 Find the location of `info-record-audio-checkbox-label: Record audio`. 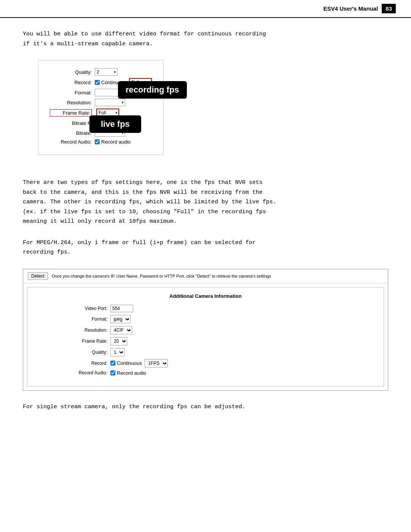

info-record-audio-checkbox-label: Record audio is located at coordinates (128, 373).